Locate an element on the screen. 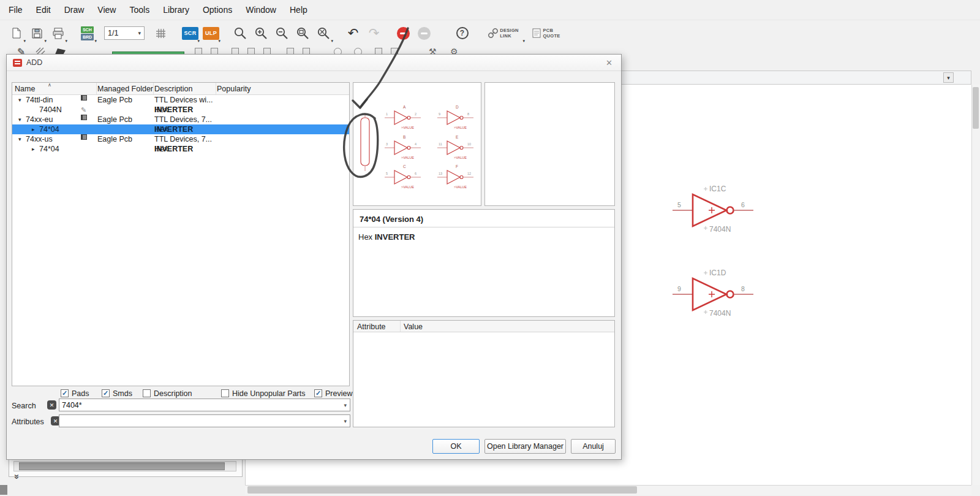 The image size is (980, 496). table-row-selected: ▸ 74*04 Hex INVERTER is located at coordinates (181, 129).